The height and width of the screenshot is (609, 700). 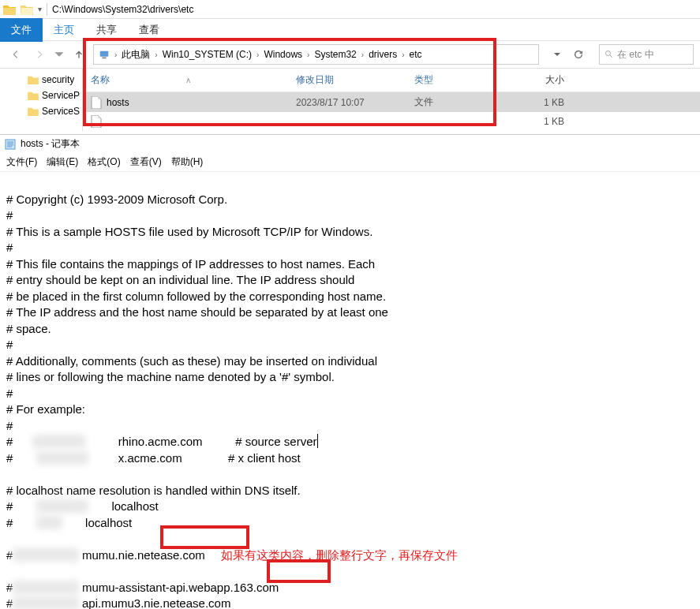 What do you see at coordinates (350, 144) in the screenshot?
I see `notepad-titlebar: hosts - 记事本` at bounding box center [350, 144].